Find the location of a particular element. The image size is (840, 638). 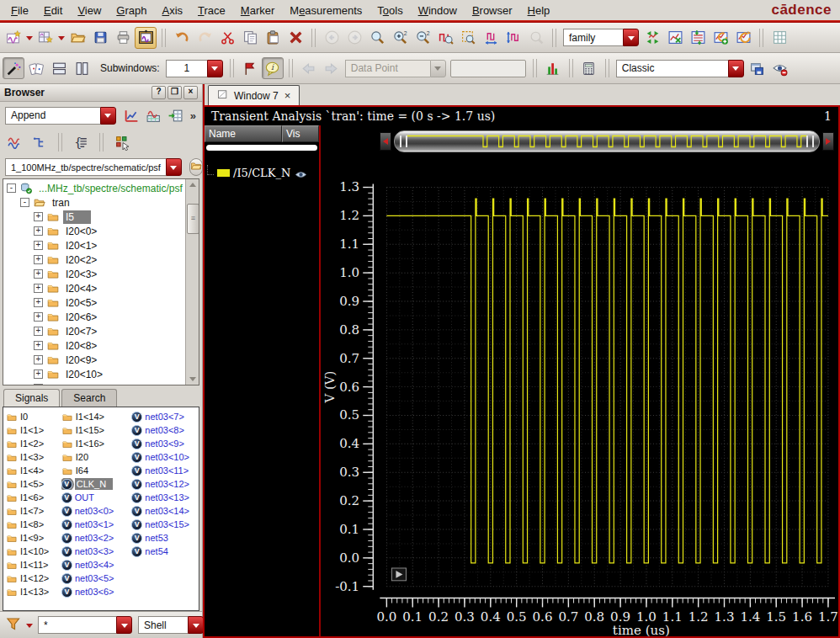

zoom-fit-button is located at coordinates (377, 38).